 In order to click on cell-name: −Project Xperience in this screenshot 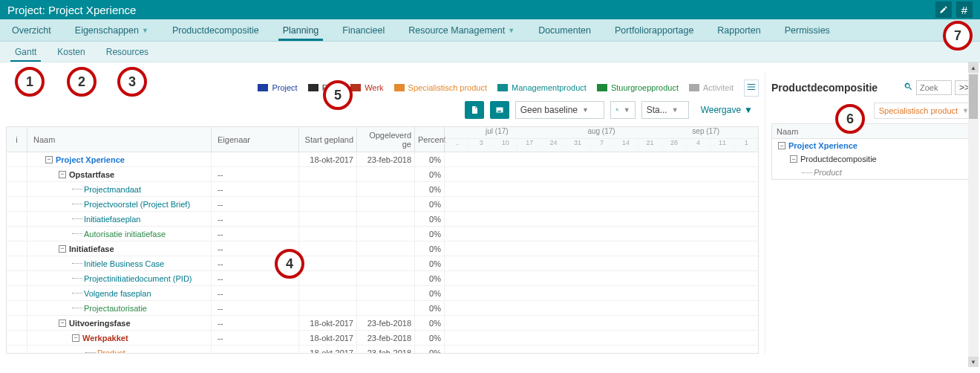, I will do `click(120, 159)`.